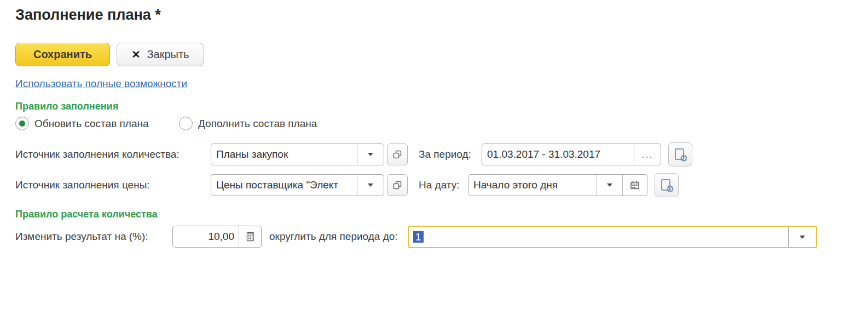 This screenshot has width=868, height=310. What do you see at coordinates (83, 185) in the screenshot?
I see `price-source-label: Источник заполнения цены:` at bounding box center [83, 185].